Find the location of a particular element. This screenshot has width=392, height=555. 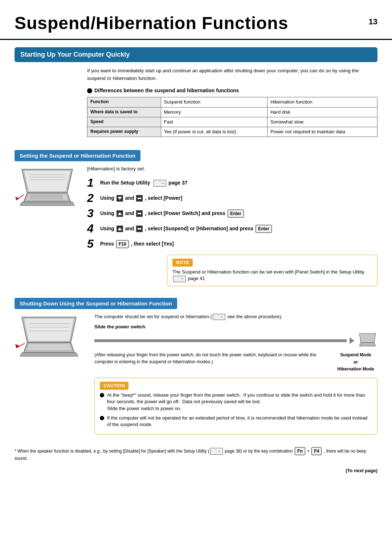

right-col: If you want to immediately start up and … is located at coordinates (232, 105).